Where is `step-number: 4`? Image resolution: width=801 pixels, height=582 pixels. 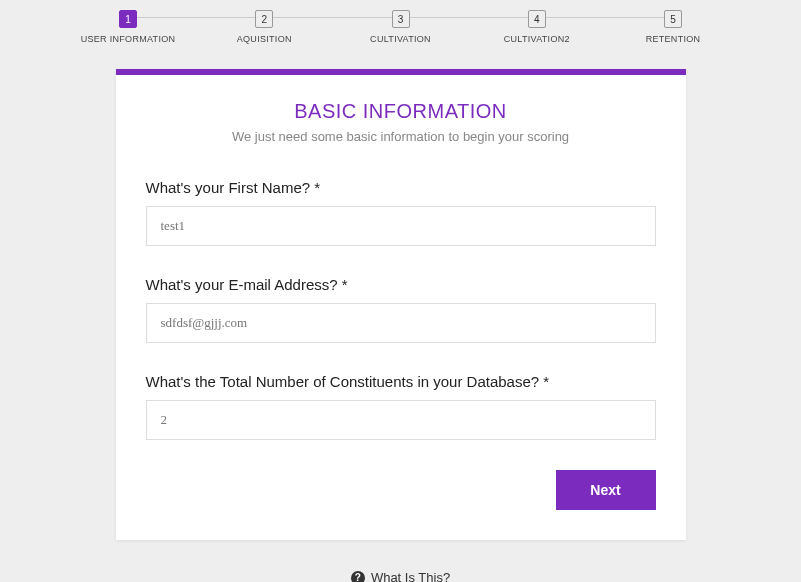 step-number: 4 is located at coordinates (537, 19).